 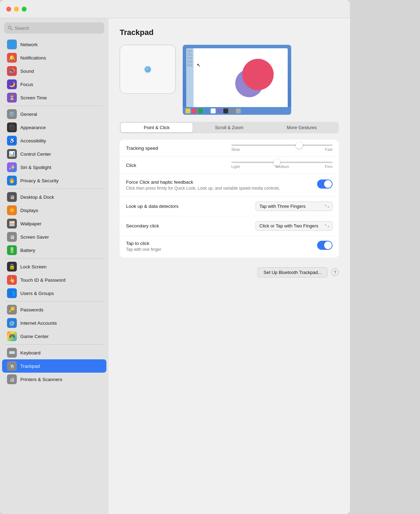 What do you see at coordinates (294, 226) in the screenshot?
I see `secondary-click-select: Click or Tap with Two Fingers Click on t…` at bounding box center [294, 226].